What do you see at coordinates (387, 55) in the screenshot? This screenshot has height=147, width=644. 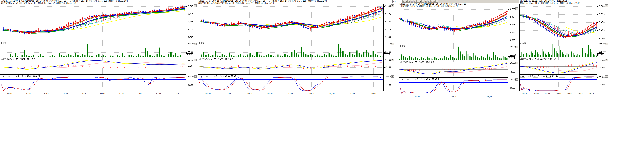 I see `volume-multiplier-badge: × 100` at bounding box center [387, 55].